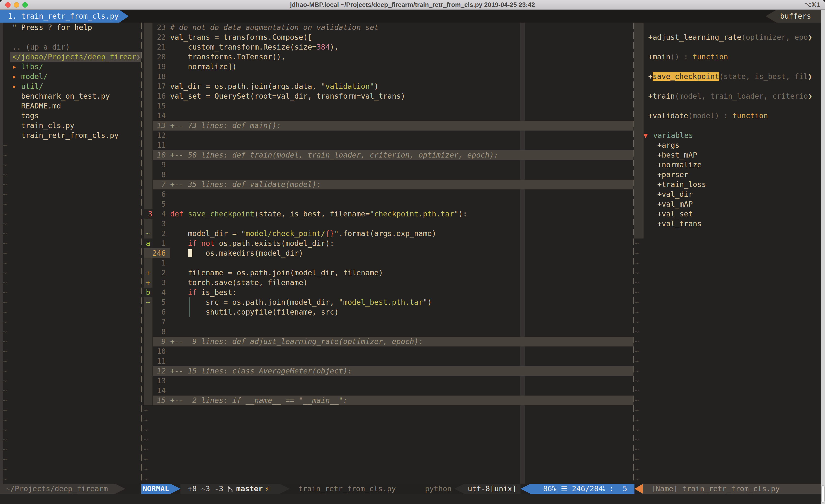 The width and height of the screenshot is (825, 504). Describe the element at coordinates (249, 489) in the screenshot. I see `git-branch-name: master` at that location.